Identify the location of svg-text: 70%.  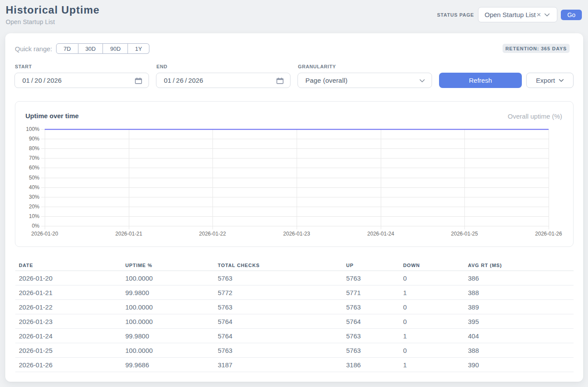
(34, 158).